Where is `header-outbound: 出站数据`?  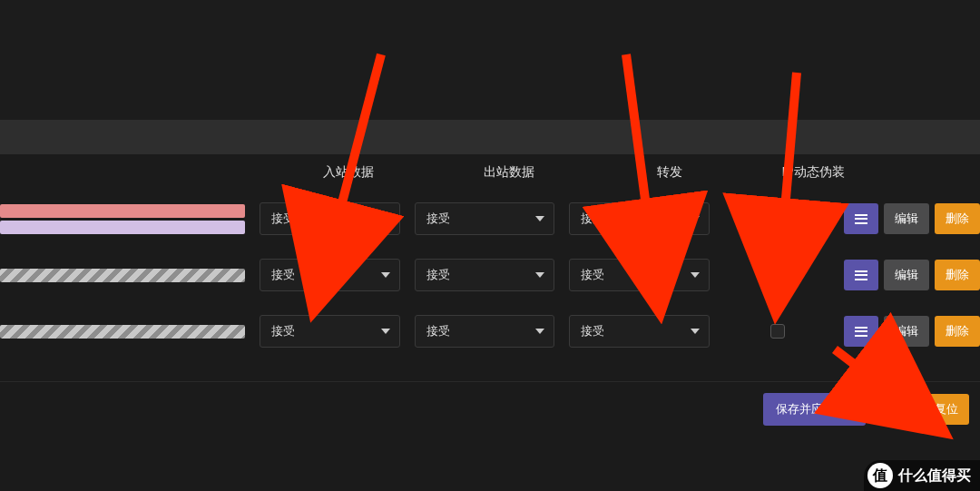
header-outbound: 出站数据 is located at coordinates (508, 172).